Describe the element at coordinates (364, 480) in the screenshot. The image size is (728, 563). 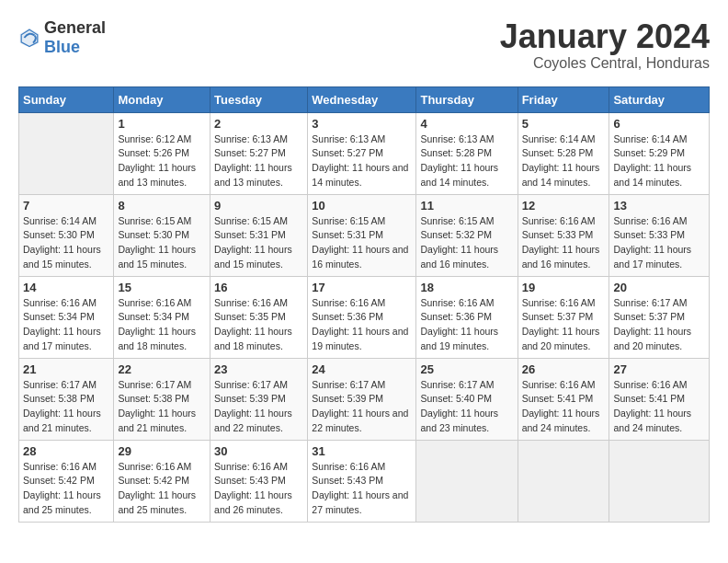
I see `calendar-week-row: 28 Sunrise: 6:16 AMSunset: 5:42 PMDaylig…` at that location.